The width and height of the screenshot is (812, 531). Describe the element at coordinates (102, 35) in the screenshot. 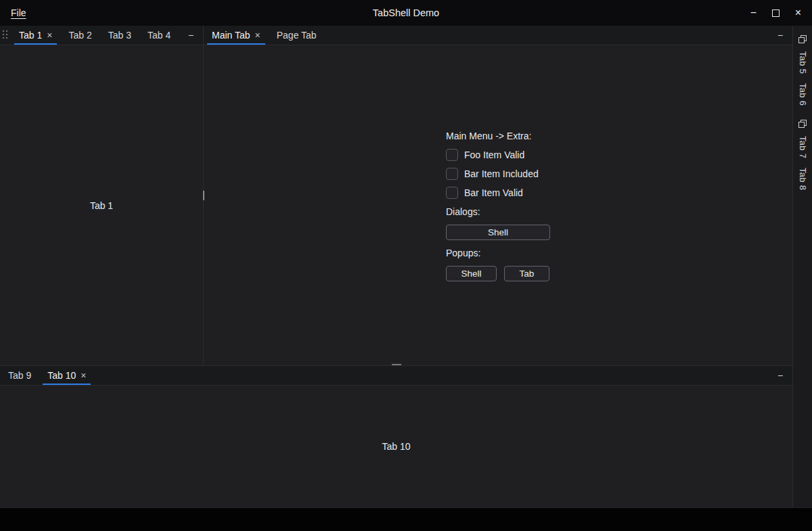

I see `left-panel-tabbar: Tab 1 × Tab 2 Tab 3 Tab 4 −` at that location.